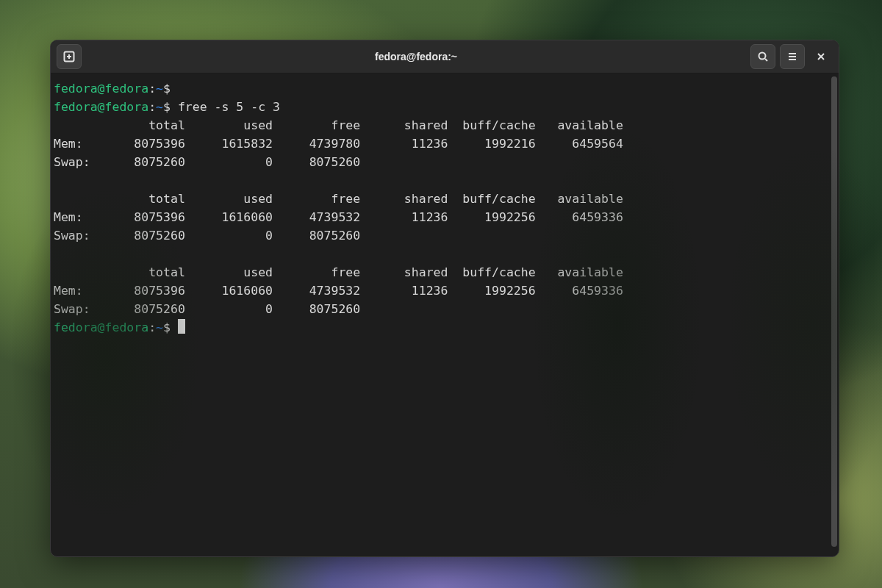 This screenshot has height=588, width=882. I want to click on search-button, so click(763, 57).